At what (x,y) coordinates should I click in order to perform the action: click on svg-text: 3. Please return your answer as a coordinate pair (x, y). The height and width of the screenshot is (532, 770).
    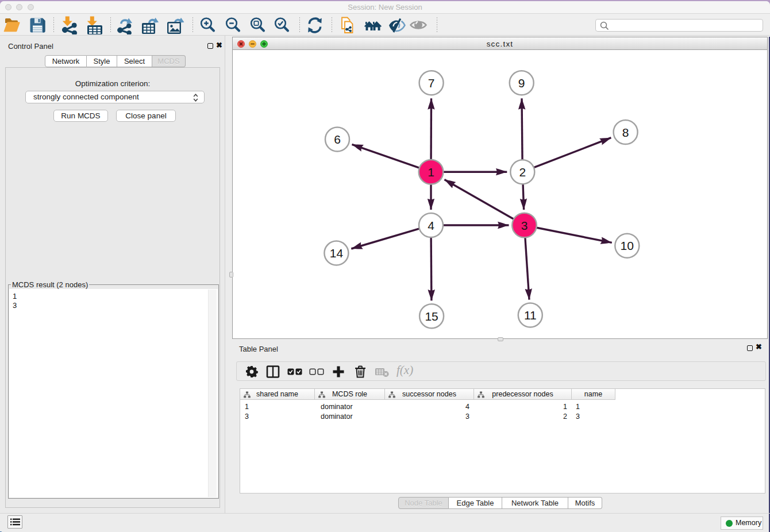
    Looking at the image, I should click on (525, 225).